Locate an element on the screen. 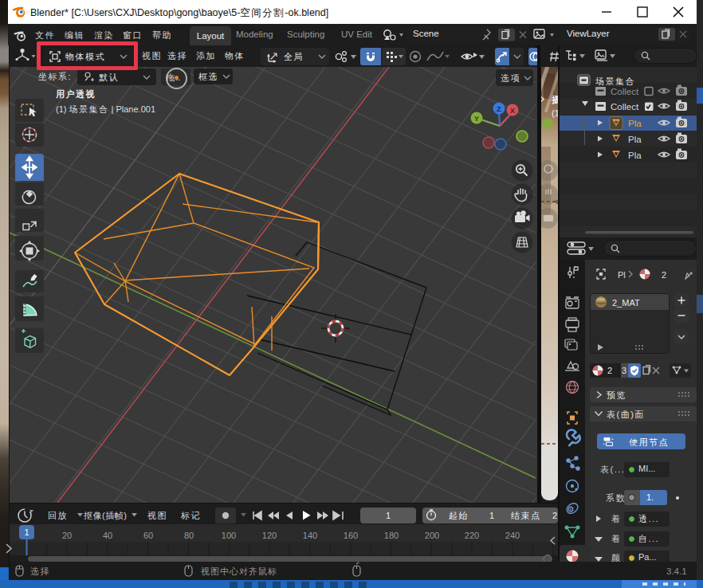 The height and width of the screenshot is (588, 703). svg-text: Pl is located at coordinates (622, 275).